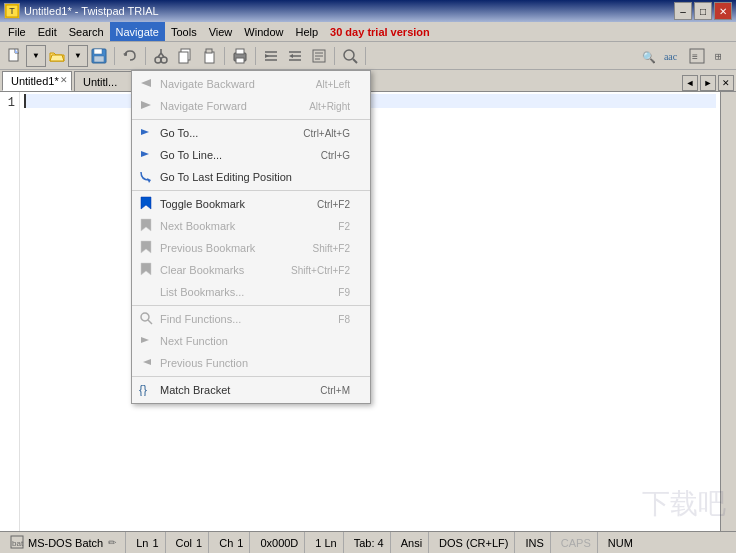 This screenshot has width=736, height=553. I want to click on find-functions-shortcut: F8, so click(344, 320).